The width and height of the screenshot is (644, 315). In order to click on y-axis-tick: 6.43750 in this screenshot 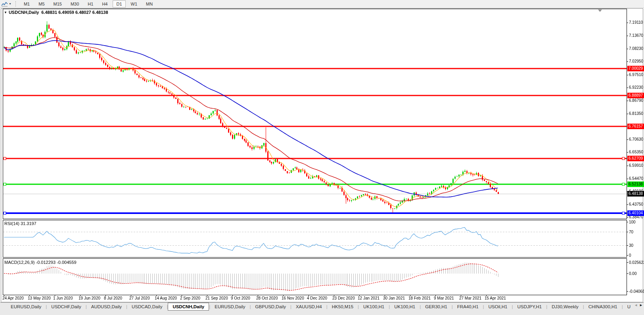, I will do `click(636, 204)`.